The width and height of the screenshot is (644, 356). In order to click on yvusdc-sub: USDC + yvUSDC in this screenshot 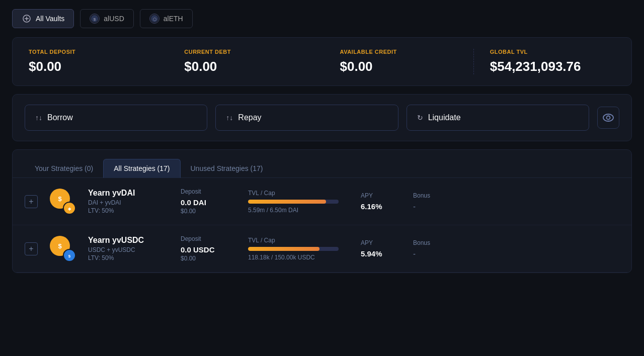, I will do `click(128, 250)`.